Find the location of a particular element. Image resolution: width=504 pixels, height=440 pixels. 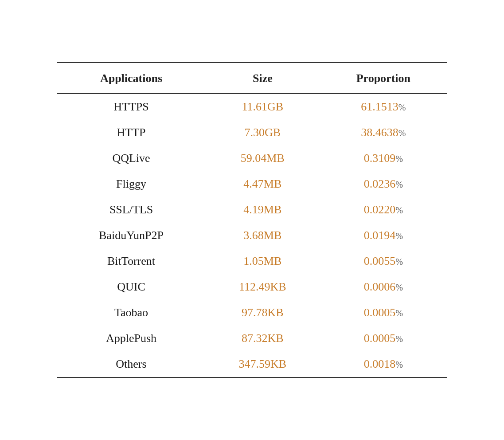

cell-app-name: Taobao is located at coordinates (131, 313).